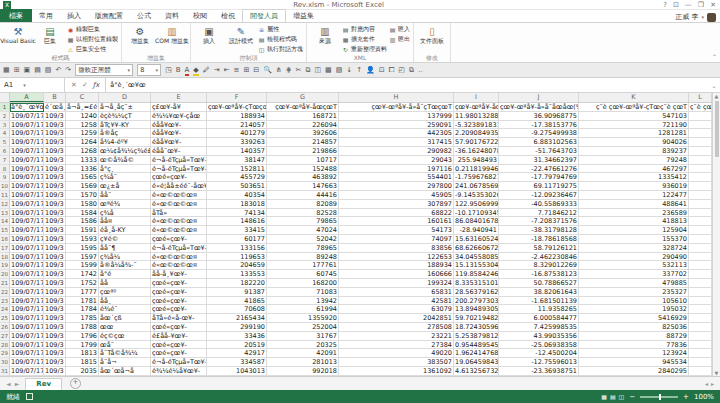  What do you see at coordinates (5, 170) in the screenshot?
I see `row-number: 8` at bounding box center [5, 170].